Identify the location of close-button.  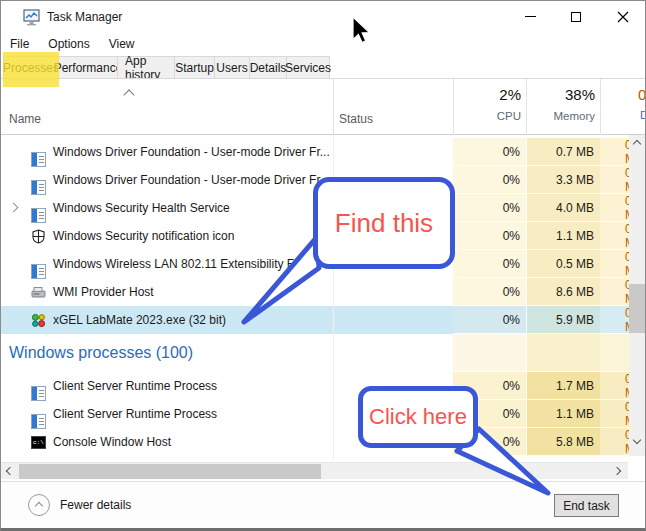
(623, 16).